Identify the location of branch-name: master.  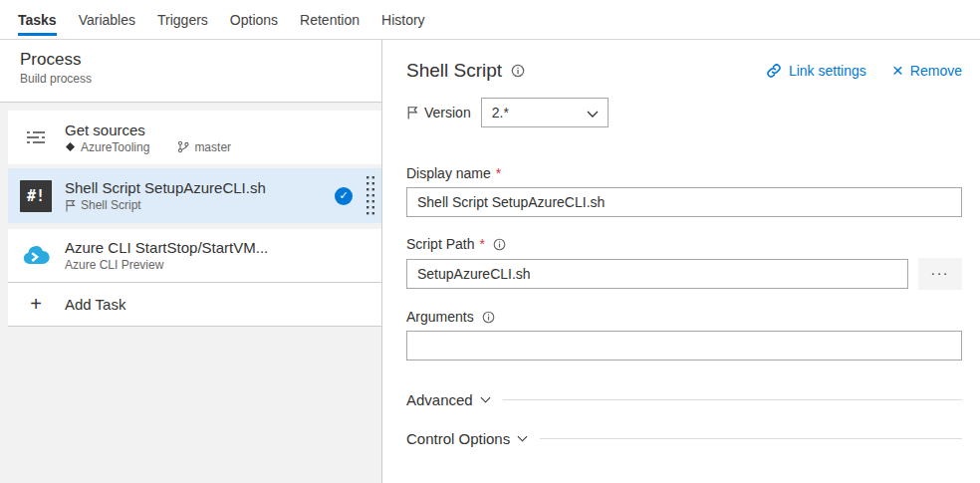
(213, 147).